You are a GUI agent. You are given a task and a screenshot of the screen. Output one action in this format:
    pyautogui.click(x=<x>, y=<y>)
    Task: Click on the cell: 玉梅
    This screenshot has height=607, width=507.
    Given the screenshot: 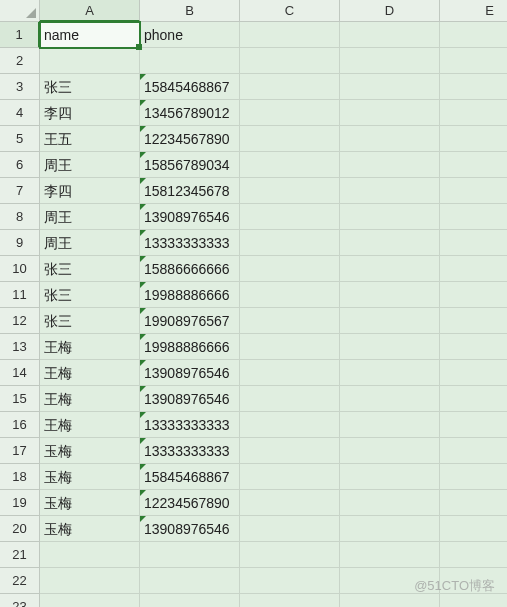 What is the action you would take?
    pyautogui.click(x=90, y=451)
    